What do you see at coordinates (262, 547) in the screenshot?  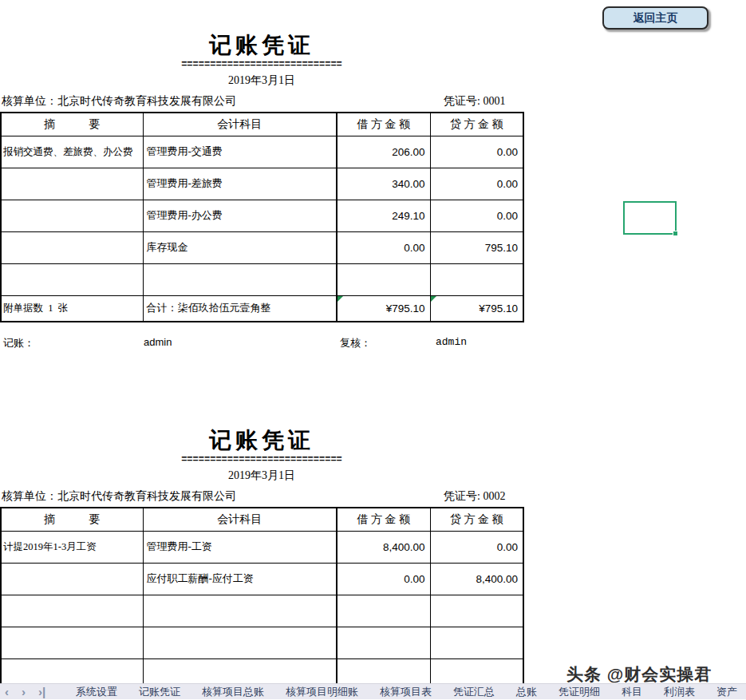 I see `table-row: 计提2019年1-3月工资 管理费用-工资 8,400.00 0.00` at bounding box center [262, 547].